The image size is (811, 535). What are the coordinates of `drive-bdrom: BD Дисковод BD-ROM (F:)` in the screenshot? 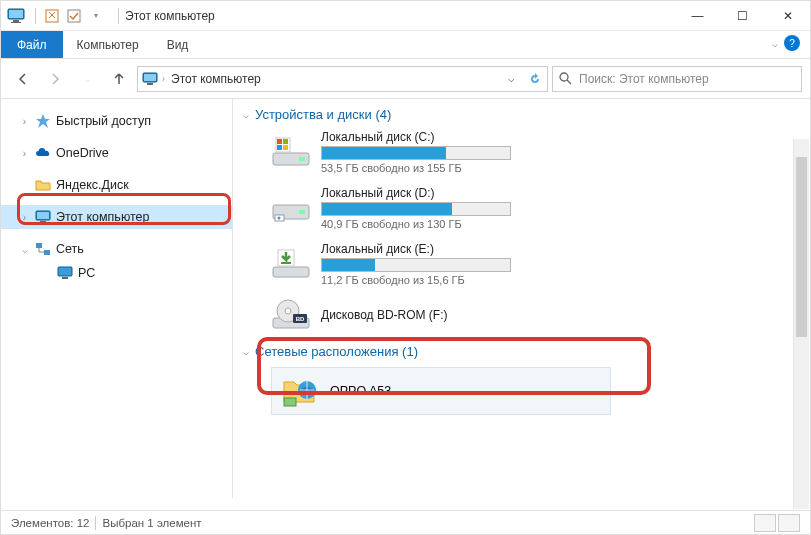 It's located at (536, 315).